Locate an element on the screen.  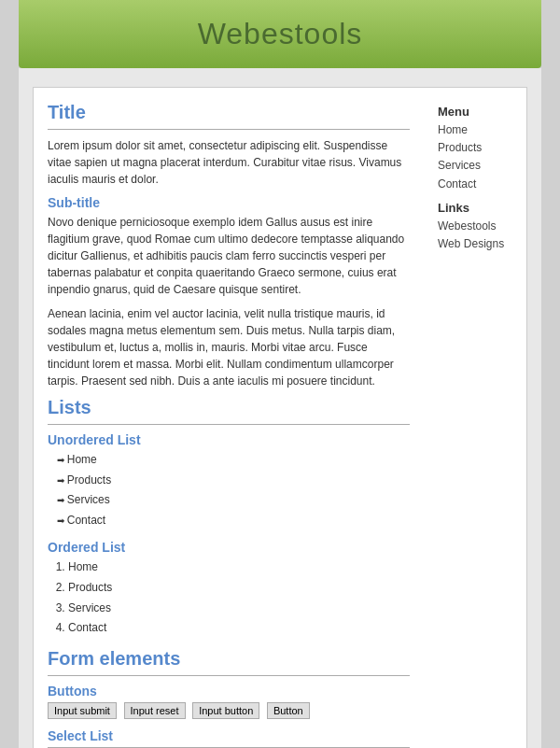
sidebar-link-webdesigns: Web Designs is located at coordinates (475, 245).